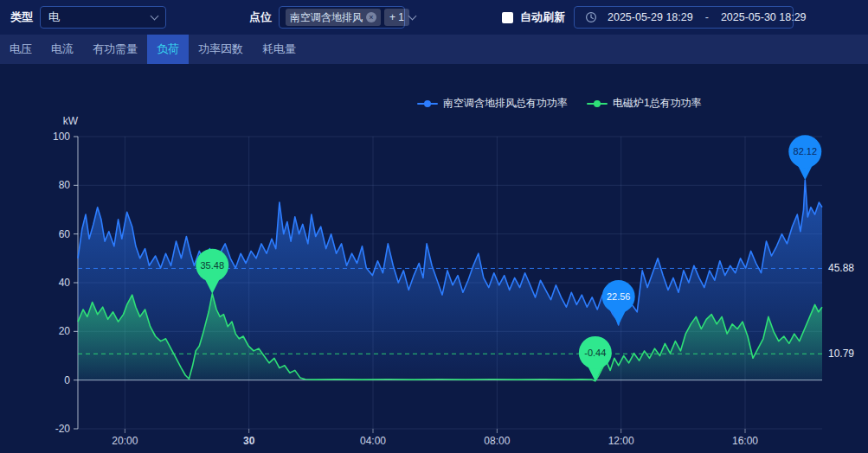  What do you see at coordinates (559, 104) in the screenshot?
I see `chart-legend: 南空调含地排风总有功功率 电磁炉1总有功功率` at bounding box center [559, 104].